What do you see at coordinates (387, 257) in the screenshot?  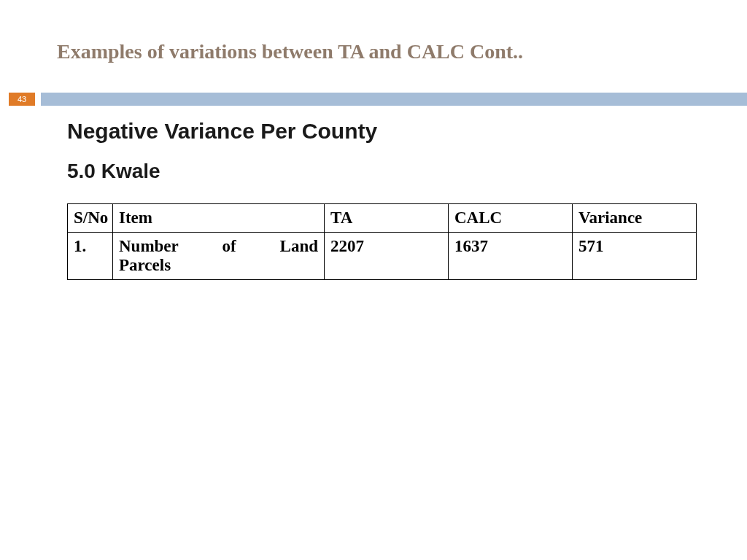 I see `cell-ta: 2207` at bounding box center [387, 257].